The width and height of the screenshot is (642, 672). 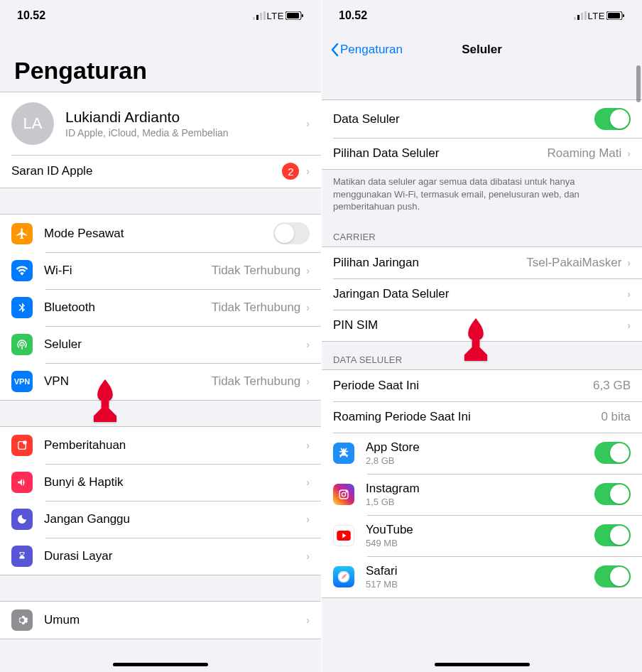 What do you see at coordinates (290, 171) in the screenshot?
I see `badge-count: 2` at bounding box center [290, 171].